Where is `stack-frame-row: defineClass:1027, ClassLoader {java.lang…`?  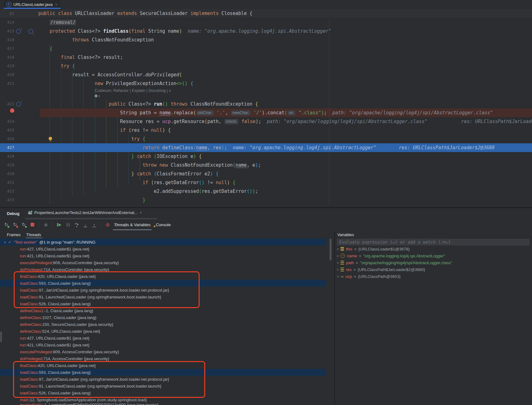
stack-frame-row: defineClass:1027, ClassLoader {java.lang… is located at coordinates (163, 317).